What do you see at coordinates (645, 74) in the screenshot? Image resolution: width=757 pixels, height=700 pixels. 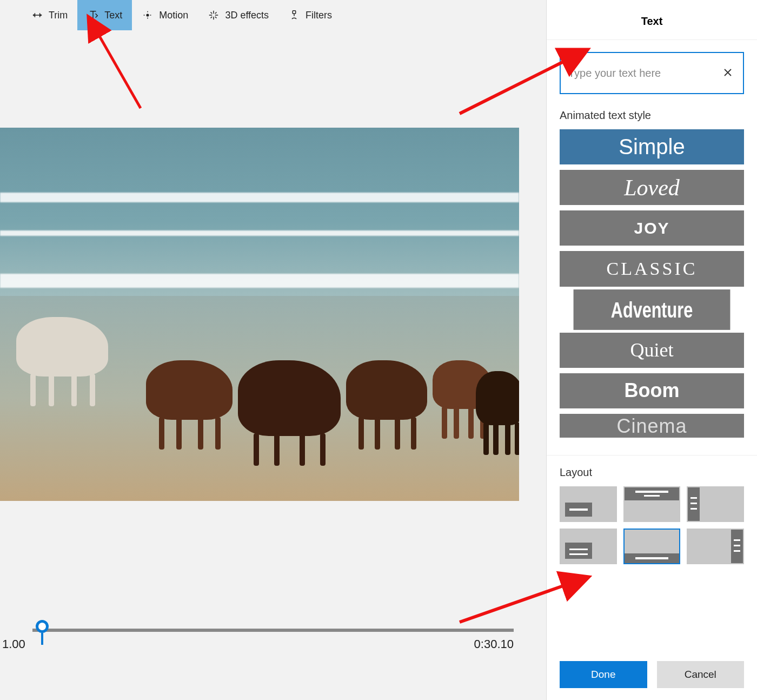 I see `text-input` at bounding box center [645, 74].